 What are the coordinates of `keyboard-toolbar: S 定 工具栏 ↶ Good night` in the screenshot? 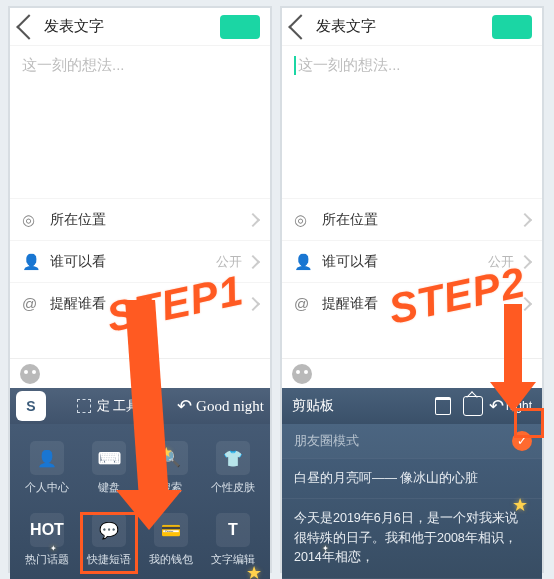 It's located at (140, 406).